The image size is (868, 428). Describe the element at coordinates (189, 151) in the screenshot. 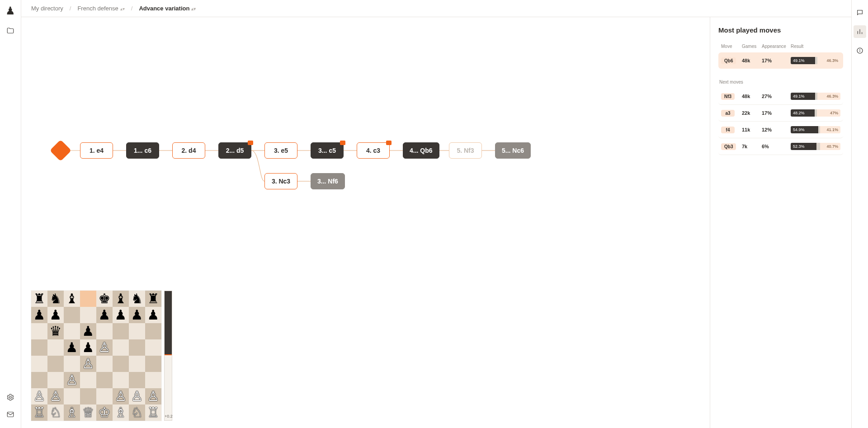

I see `move-node-m3: 2. d4` at that location.